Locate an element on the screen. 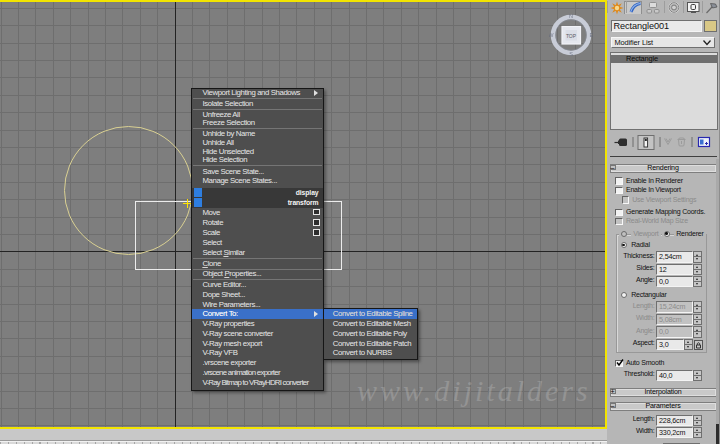 This screenshot has height=444, width=720. svg-text: TOP is located at coordinates (572, 36).